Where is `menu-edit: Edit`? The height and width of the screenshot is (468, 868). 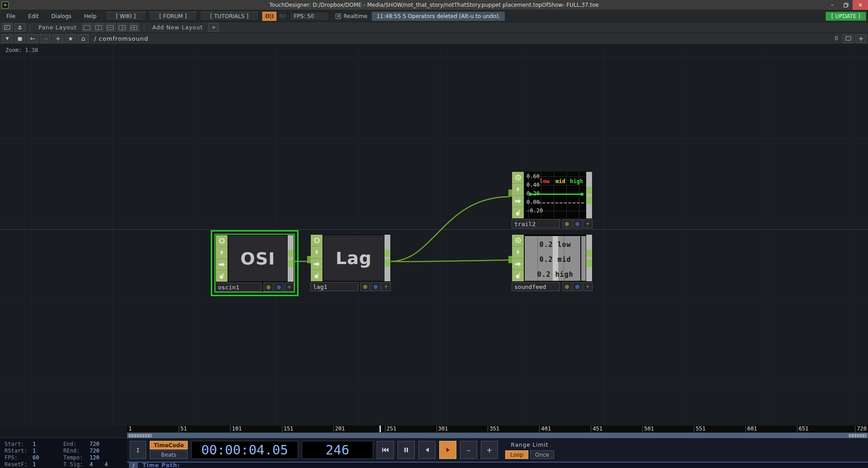 menu-edit: Edit is located at coordinates (33, 16).